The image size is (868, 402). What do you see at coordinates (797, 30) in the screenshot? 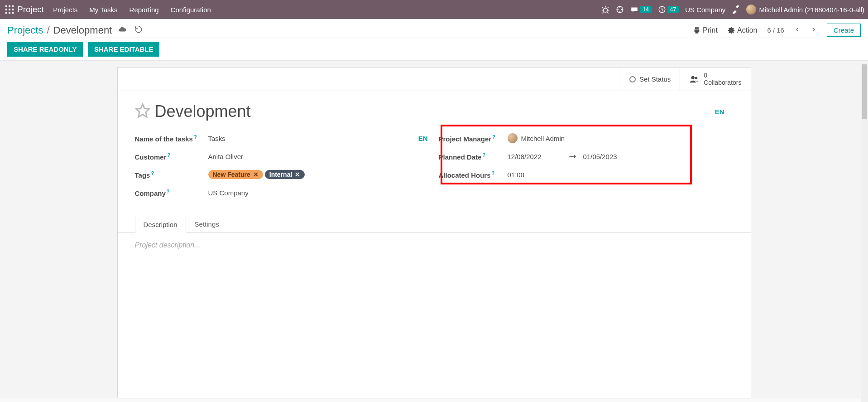
I see `pager-prev` at bounding box center [797, 30].